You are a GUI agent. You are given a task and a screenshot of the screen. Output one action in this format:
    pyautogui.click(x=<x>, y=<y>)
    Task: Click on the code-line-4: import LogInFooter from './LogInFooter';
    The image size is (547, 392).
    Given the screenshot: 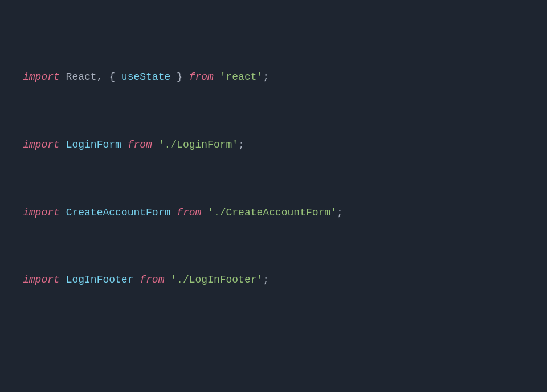 What is the action you would take?
    pyautogui.click(x=274, y=280)
    